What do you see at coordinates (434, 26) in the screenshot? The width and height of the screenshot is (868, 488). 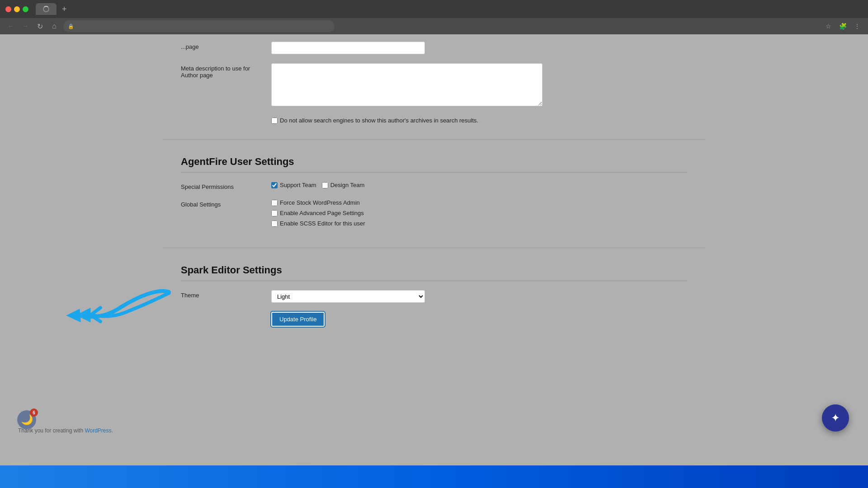 I see `nav-bar: ← → ↻ ⌂ 🔒 ☆ 🧩 ⋮` at bounding box center [434, 26].